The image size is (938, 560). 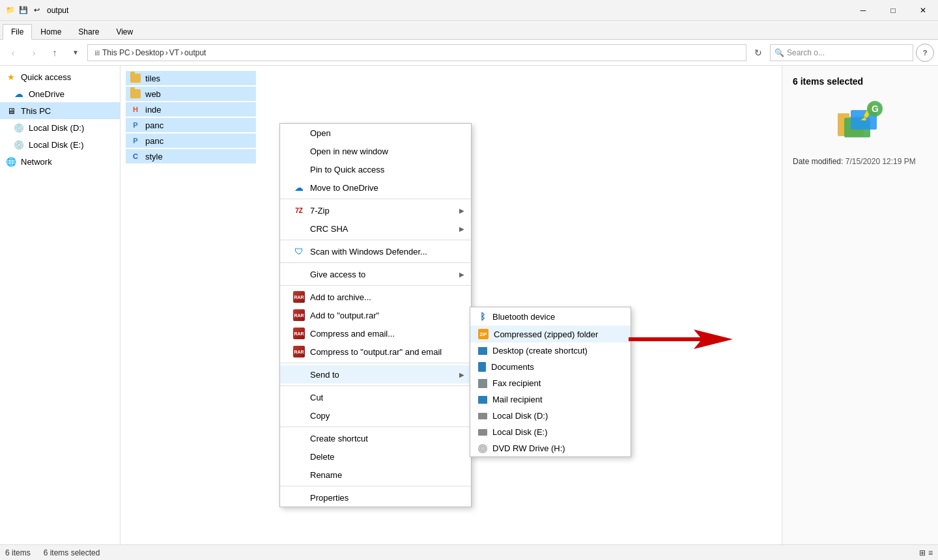 I want to click on pc-icon: 🖥, so click(x=11, y=111).